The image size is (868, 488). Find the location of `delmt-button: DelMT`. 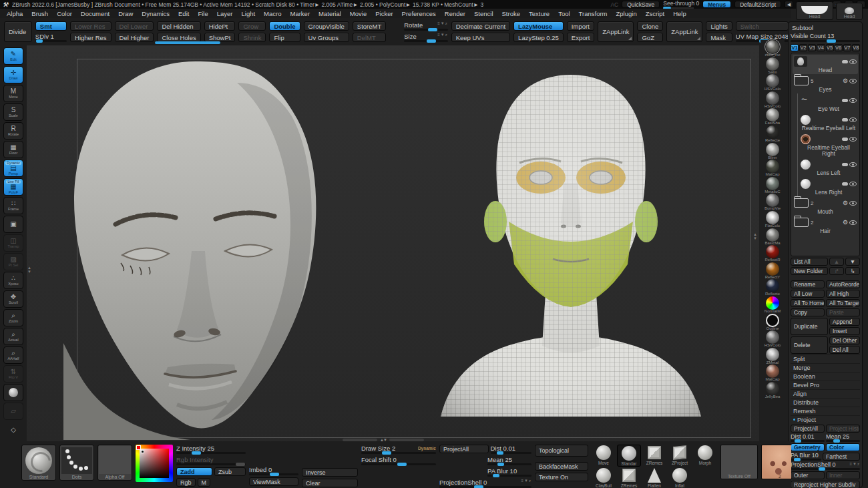

delmt-button: DelMT is located at coordinates (369, 37).